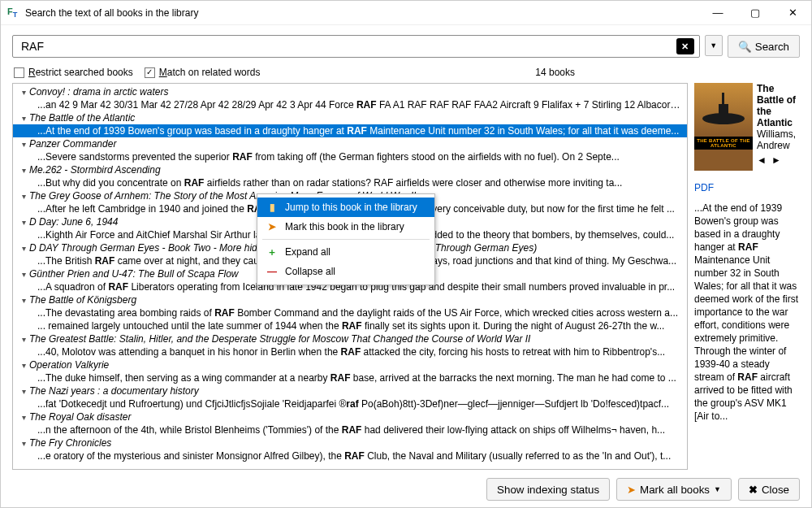  Describe the element at coordinates (350, 417) in the screenshot. I see `book-title-row: ▾The Royal Oak disaster` at that location.